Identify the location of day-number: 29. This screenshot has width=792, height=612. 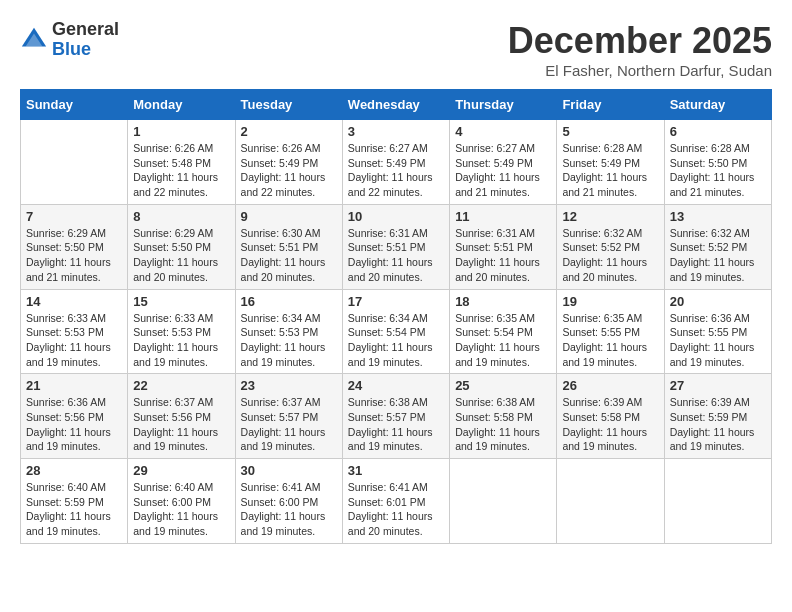
(181, 470).